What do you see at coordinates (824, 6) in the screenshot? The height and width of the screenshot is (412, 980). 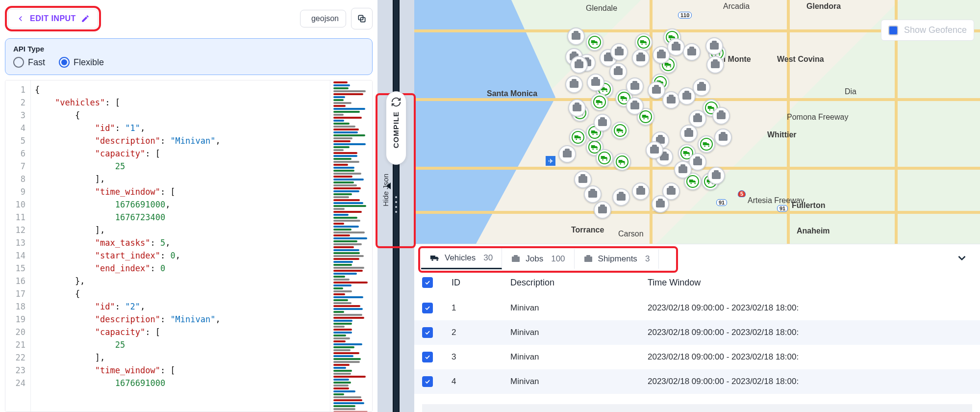 I see `city-label: Glendora` at bounding box center [824, 6].